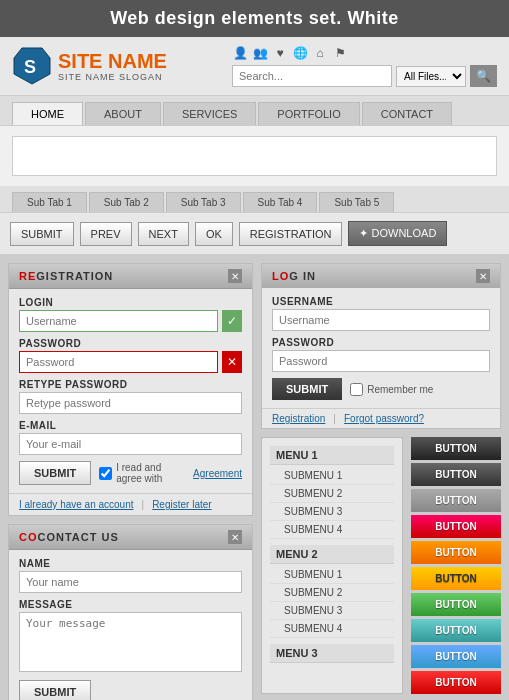 This screenshot has height=700, width=509. I want to click on menu-2-item-1: SUBMENU 1, so click(332, 575).